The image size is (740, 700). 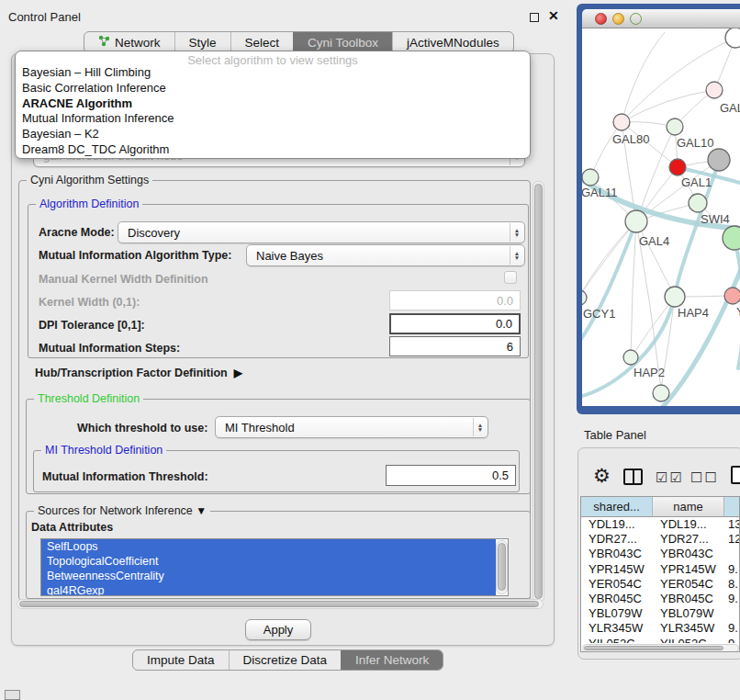 I want to click on gear-icon: ⚙, so click(x=602, y=476).